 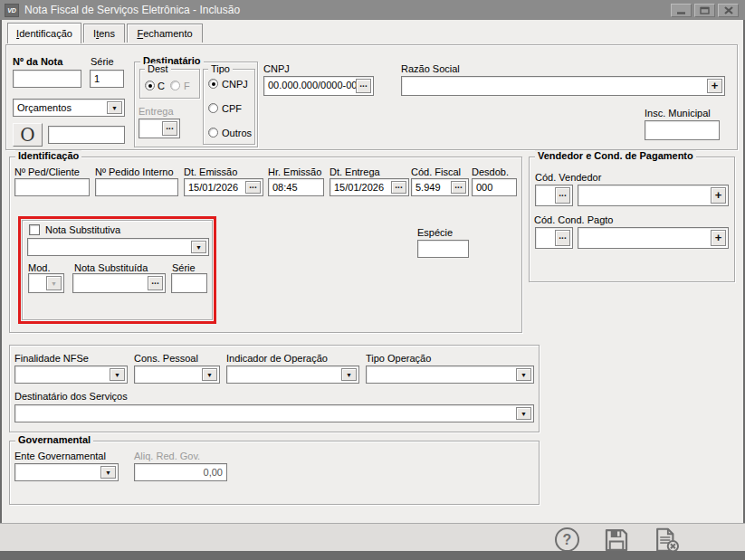 What do you see at coordinates (563, 238) in the screenshot?
I see `cod-cond-lookup-icon` at bounding box center [563, 238].